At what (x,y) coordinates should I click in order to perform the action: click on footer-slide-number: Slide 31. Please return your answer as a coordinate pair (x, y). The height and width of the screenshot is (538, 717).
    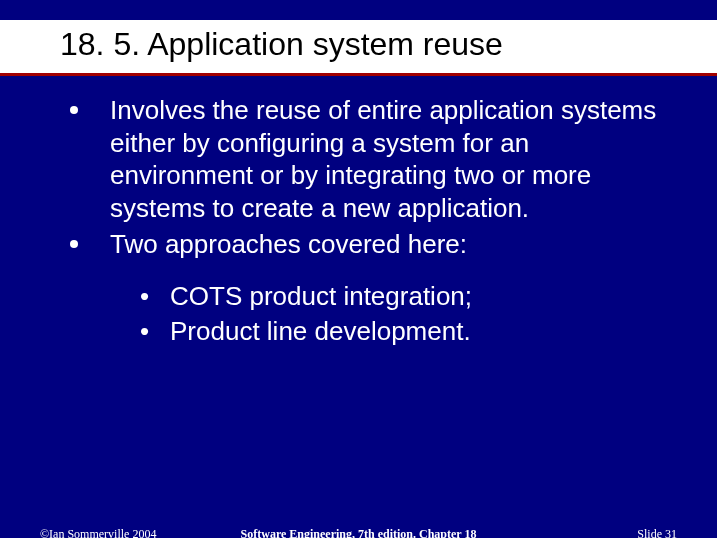
    Looking at the image, I should click on (657, 532).